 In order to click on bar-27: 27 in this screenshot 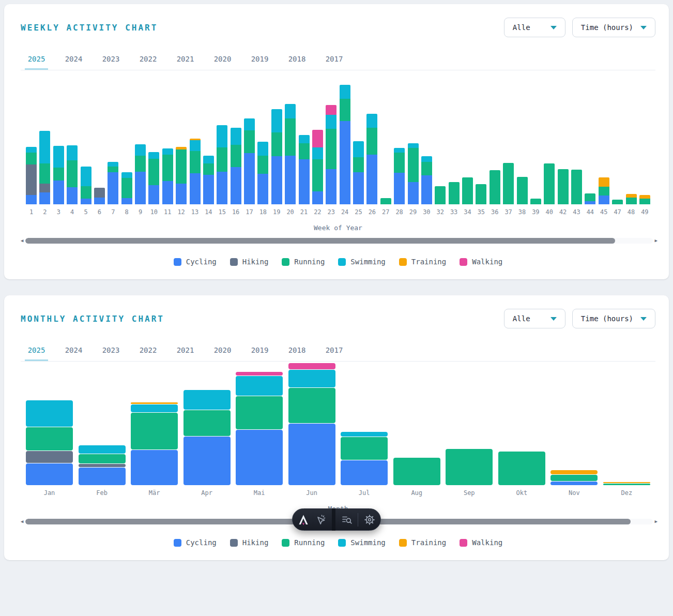, I will do `click(386, 207)`.